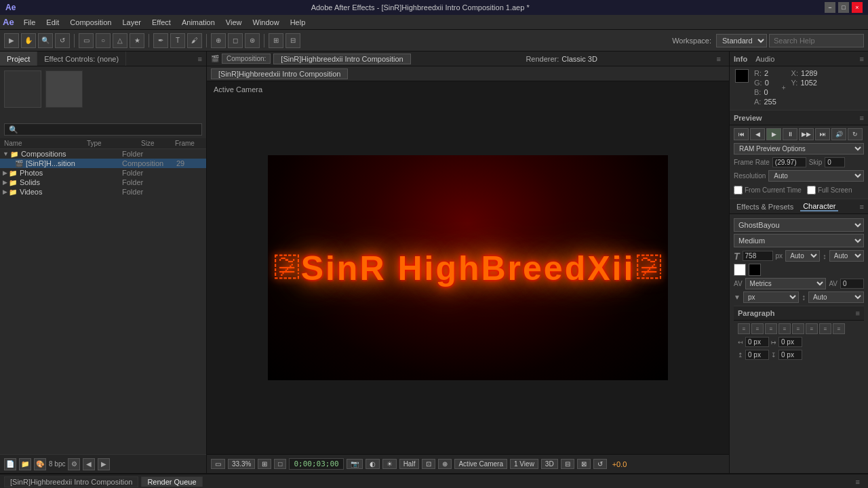 This screenshot has width=868, height=488. Describe the element at coordinates (103, 192) in the screenshot. I see `tree-item: ▶ 📁 Videos Folder` at that location.